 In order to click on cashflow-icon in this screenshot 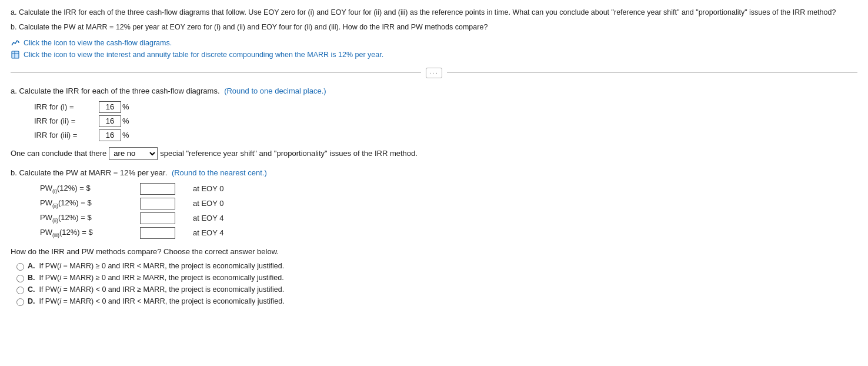, I will do `click(15, 43)`.